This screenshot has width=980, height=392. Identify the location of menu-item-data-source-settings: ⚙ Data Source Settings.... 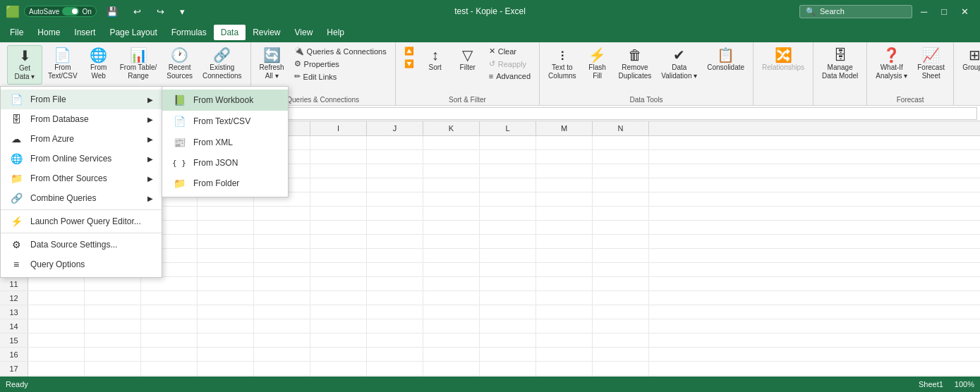
(81, 245).